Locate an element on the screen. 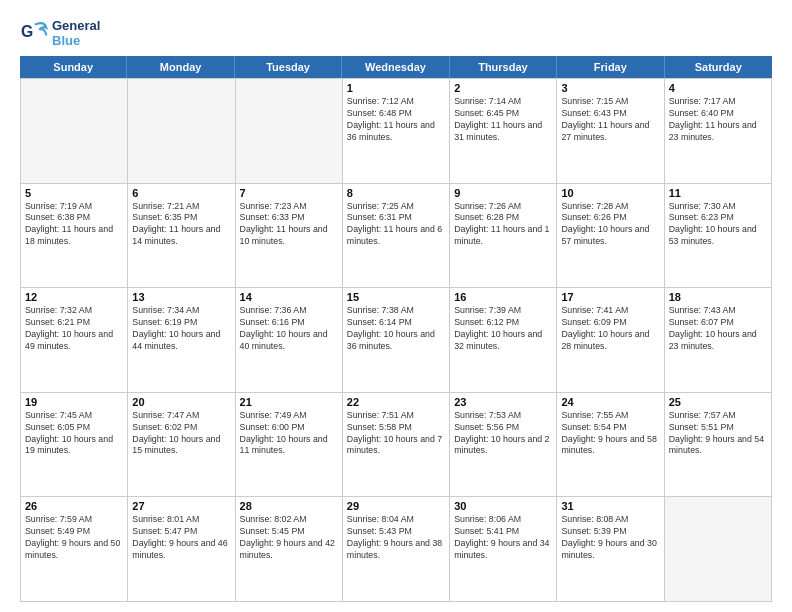 The height and width of the screenshot is (612, 792). day-number: 13 is located at coordinates (181, 297).